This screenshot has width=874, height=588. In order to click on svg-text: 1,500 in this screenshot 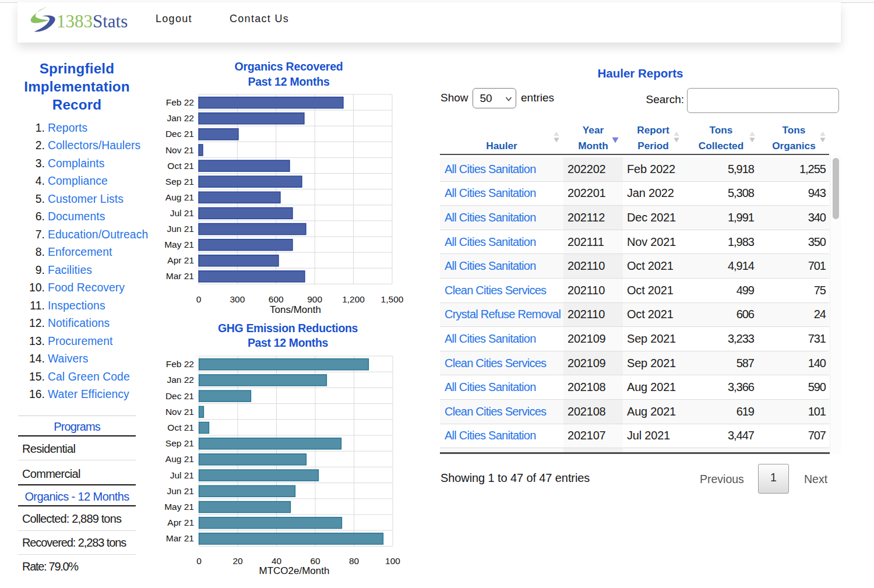, I will do `click(393, 300)`.